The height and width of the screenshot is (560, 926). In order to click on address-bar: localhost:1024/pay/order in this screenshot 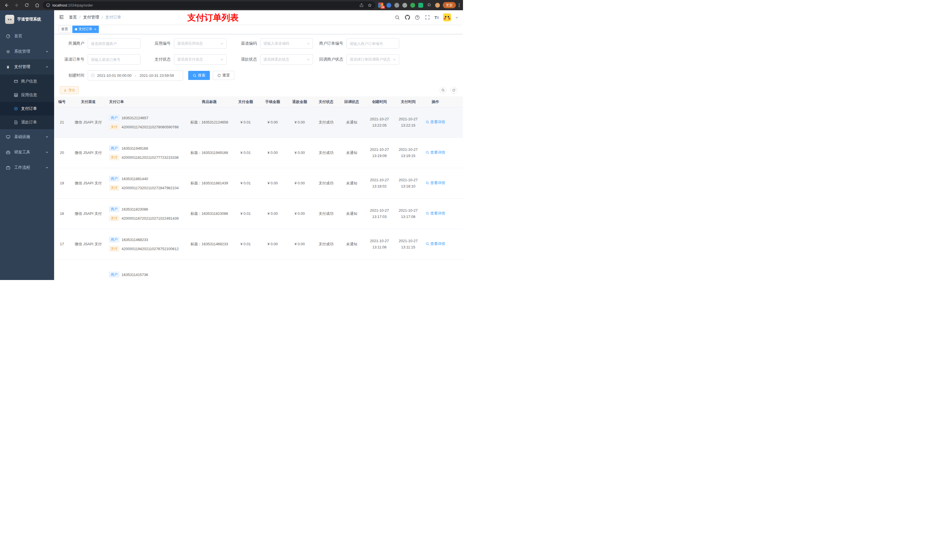, I will do `click(209, 5)`.